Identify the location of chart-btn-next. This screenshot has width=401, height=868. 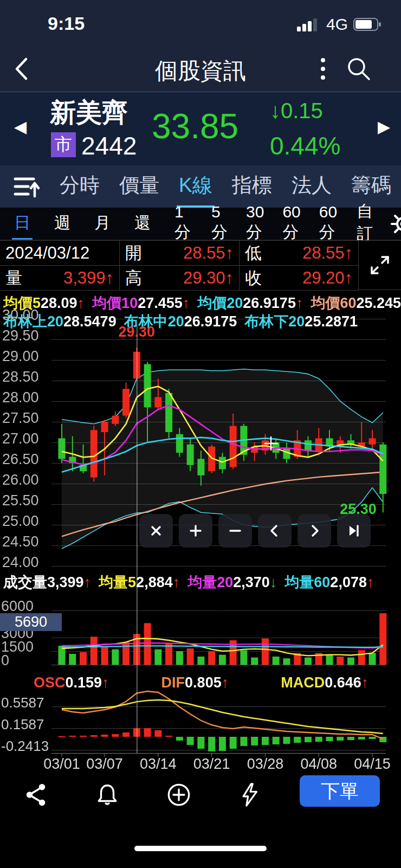
(314, 531).